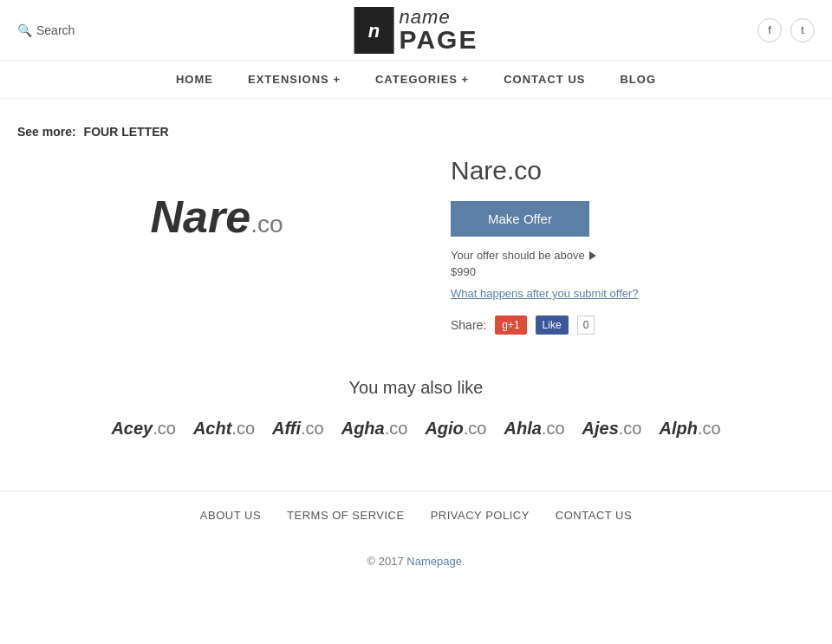 The image size is (832, 644). Describe the element at coordinates (416, 388) in the screenshot. I see `also-like-title: You may also like` at that location.